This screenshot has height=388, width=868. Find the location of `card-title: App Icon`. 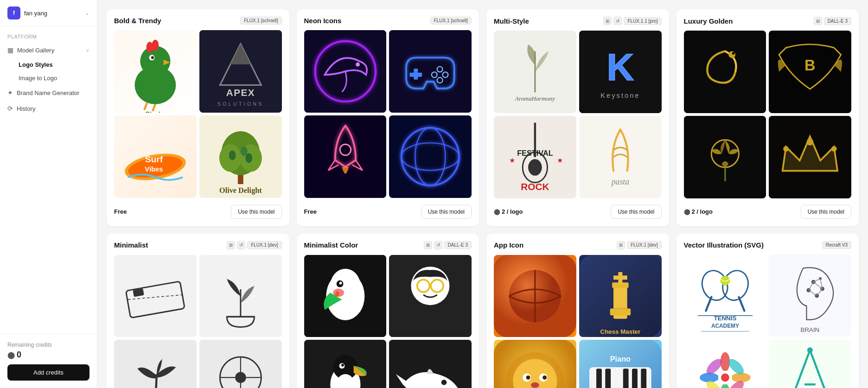

card-title: App Icon is located at coordinates (509, 245).